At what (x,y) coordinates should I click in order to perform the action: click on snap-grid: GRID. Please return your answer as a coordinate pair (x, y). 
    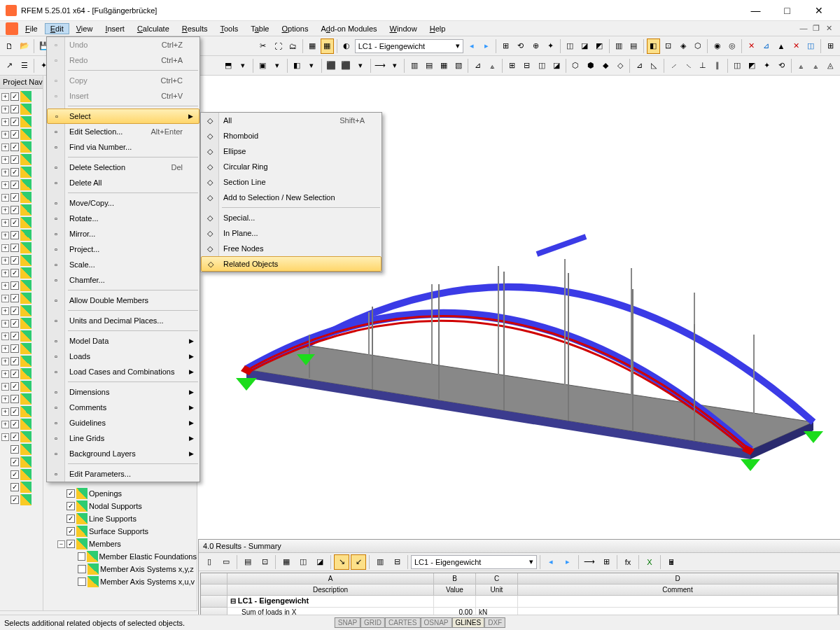
    Looking at the image, I should click on (372, 623).